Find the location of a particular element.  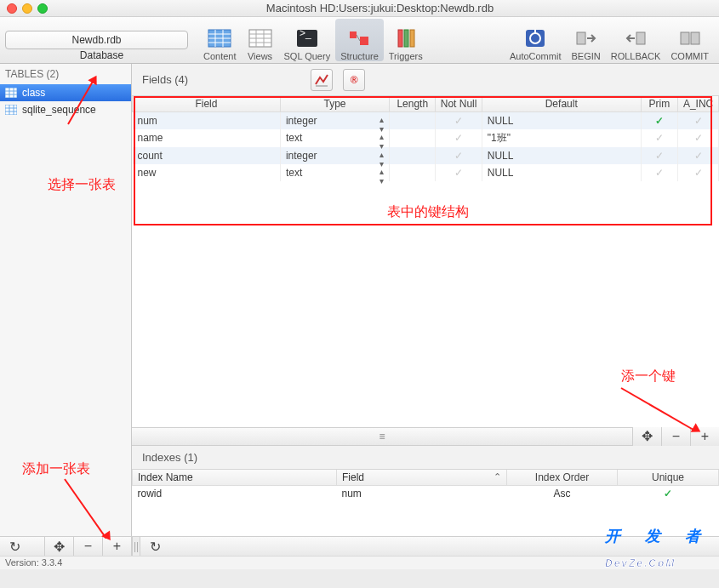

content-label: Content is located at coordinates (220, 56).